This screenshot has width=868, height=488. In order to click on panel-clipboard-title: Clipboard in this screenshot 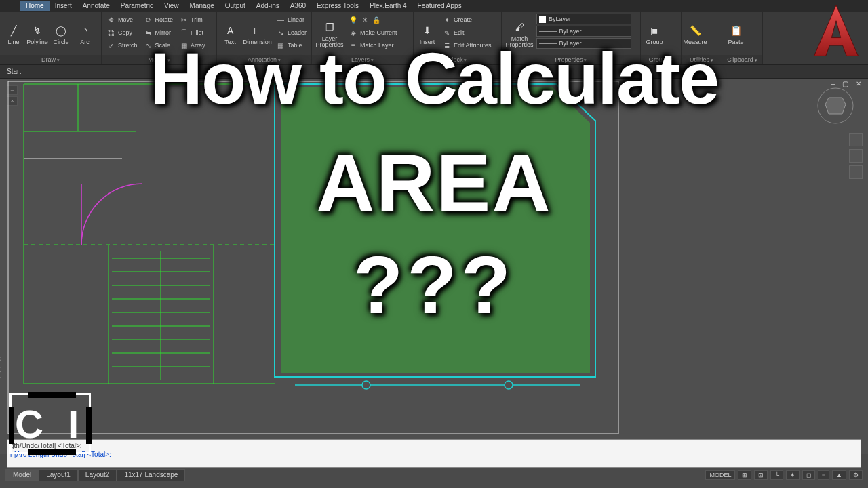, I will do `click(742, 60)`.